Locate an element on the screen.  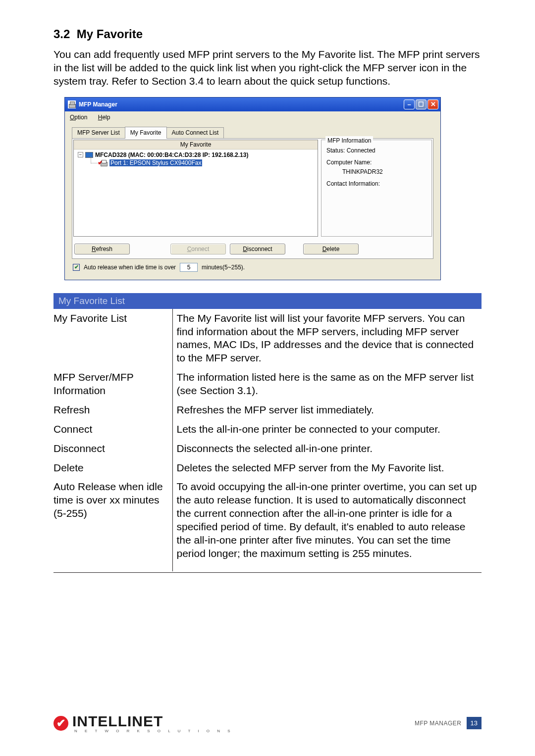
tab-panel: My Favorite − MFCAD328 (MAC: 00:00:B4:CA… is located at coordinates (253, 199).